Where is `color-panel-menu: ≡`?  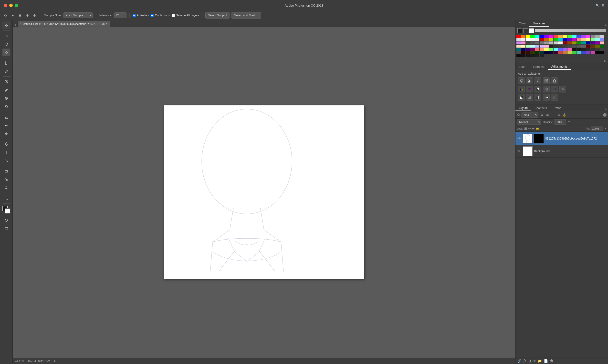
color-panel-menu: ≡ is located at coordinates (606, 25).